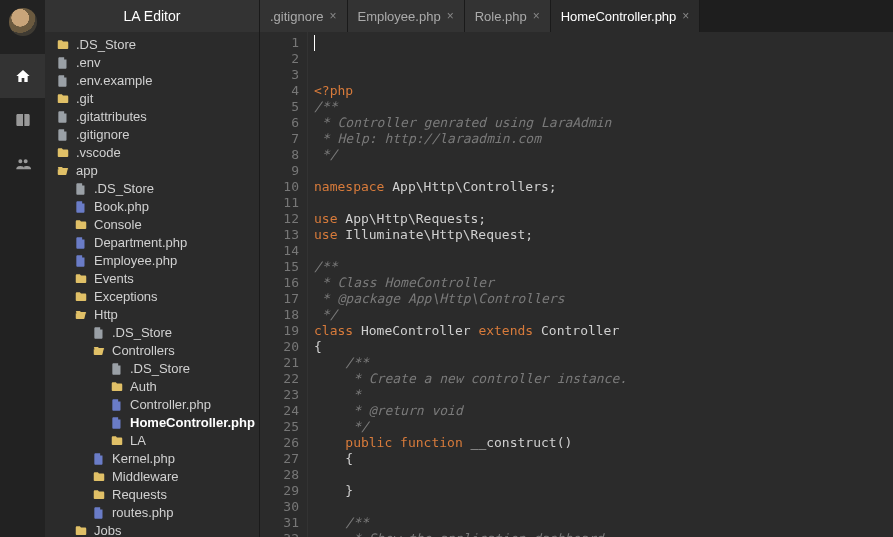 The width and height of the screenshot is (893, 537). Describe the element at coordinates (144, 351) in the screenshot. I see `tree-node-label: Controllers` at that location.